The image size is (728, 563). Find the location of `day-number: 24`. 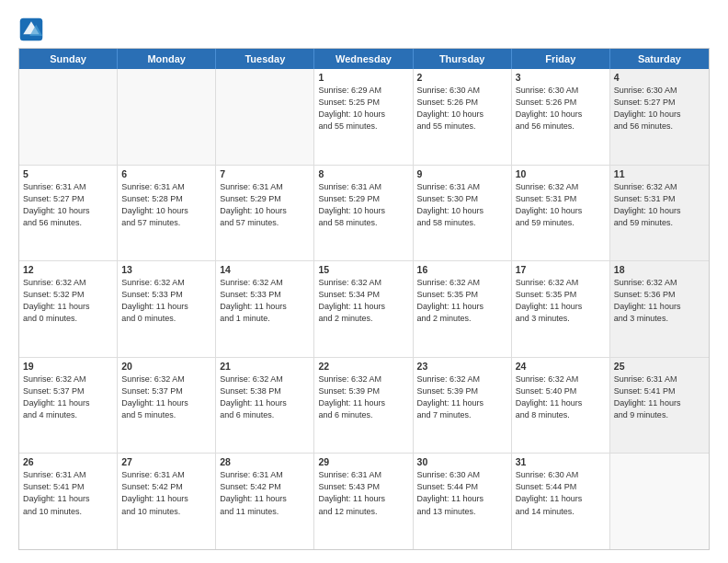

day-number: 24 is located at coordinates (561, 366).